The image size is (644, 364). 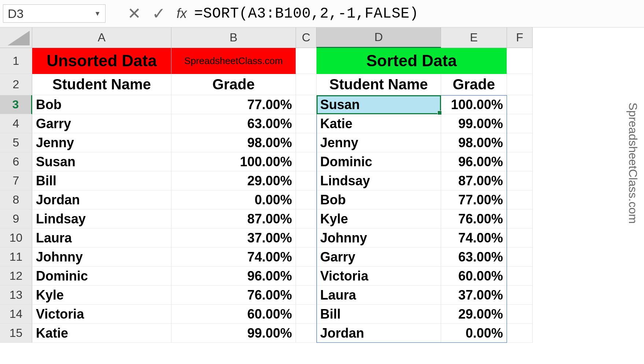 What do you see at coordinates (379, 124) in the screenshot?
I see `sorted-name: Katie` at bounding box center [379, 124].